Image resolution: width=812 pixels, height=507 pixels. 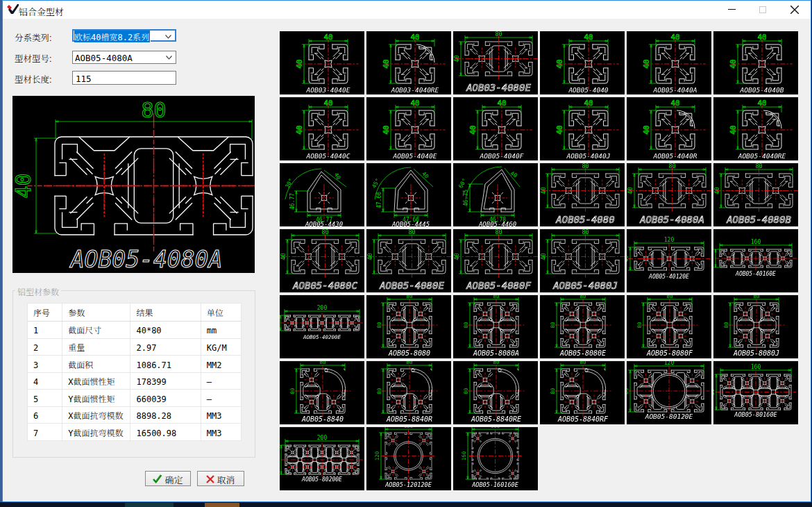 What do you see at coordinates (669, 129) in the screenshot?
I see `profile-thumbnail-AOB05-4040R: 4040AOB05-4040R` at bounding box center [669, 129].